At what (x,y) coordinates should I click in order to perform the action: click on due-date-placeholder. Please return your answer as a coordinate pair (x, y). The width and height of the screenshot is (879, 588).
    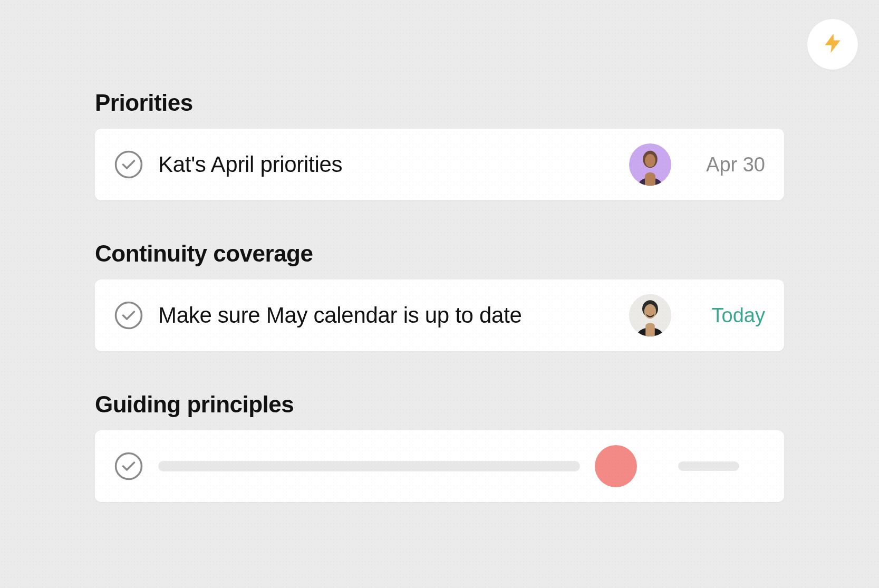
    Looking at the image, I should click on (709, 466).